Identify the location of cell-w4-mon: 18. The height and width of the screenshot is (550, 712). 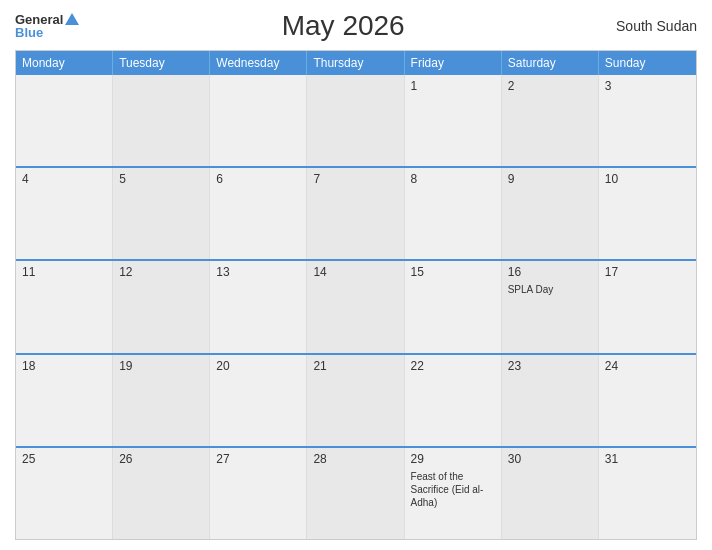
(64, 400).